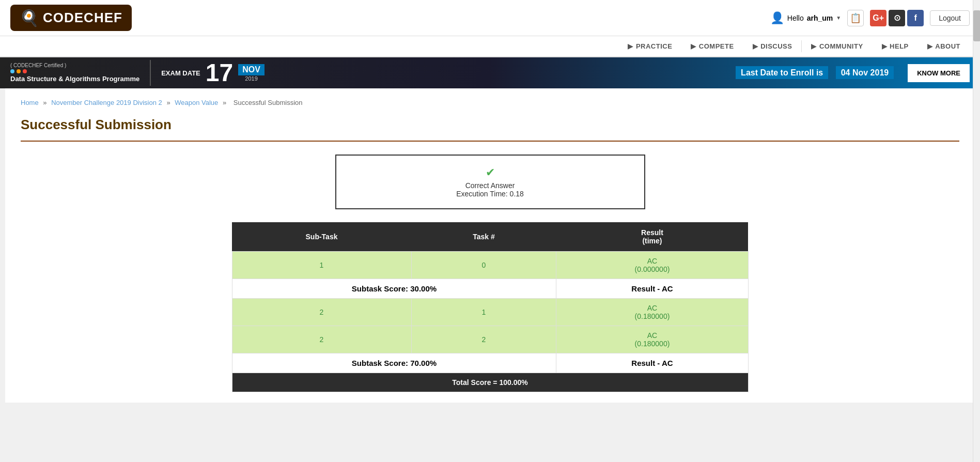 The height and width of the screenshot is (462, 980). What do you see at coordinates (884, 47) in the screenshot?
I see `help-arrow: ▶` at bounding box center [884, 47].